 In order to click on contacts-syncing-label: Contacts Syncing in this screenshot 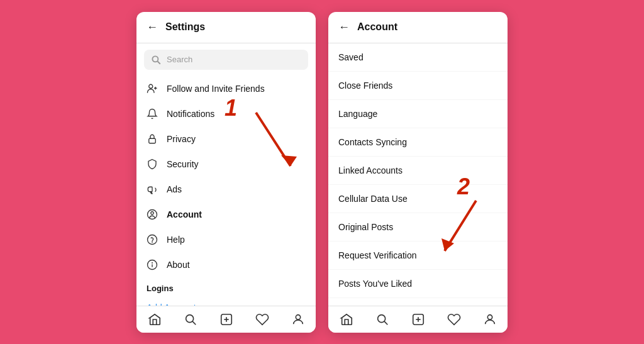, I will do `click(372, 142)`.